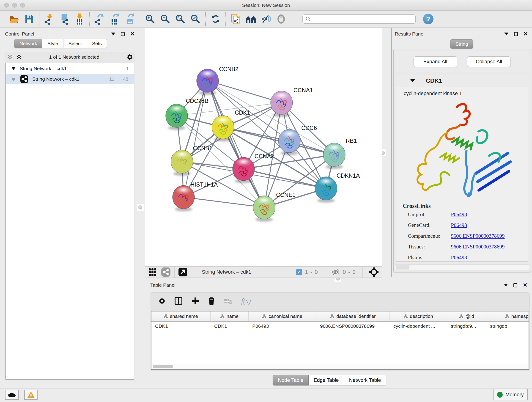  What do you see at coordinates (130, 57) in the screenshot?
I see `gear-icon` at bounding box center [130, 57].